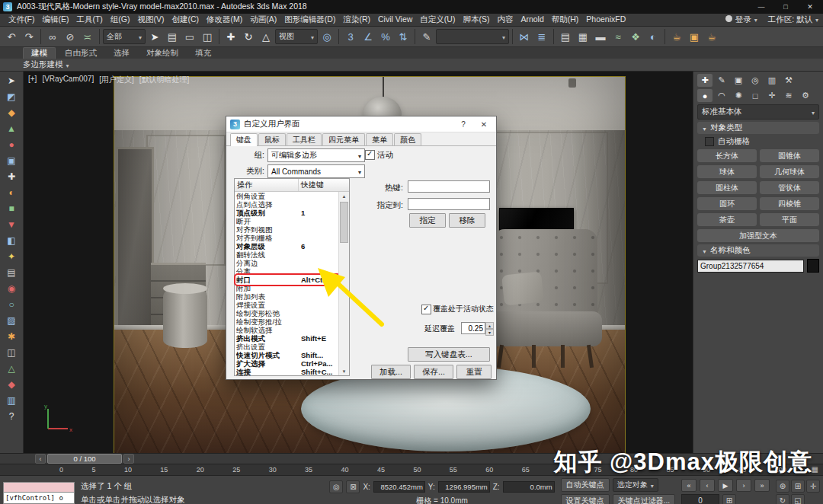 This screenshot has height=504, width=823. I want to click on primitive-button-管状体: 管状体, so click(789, 187).